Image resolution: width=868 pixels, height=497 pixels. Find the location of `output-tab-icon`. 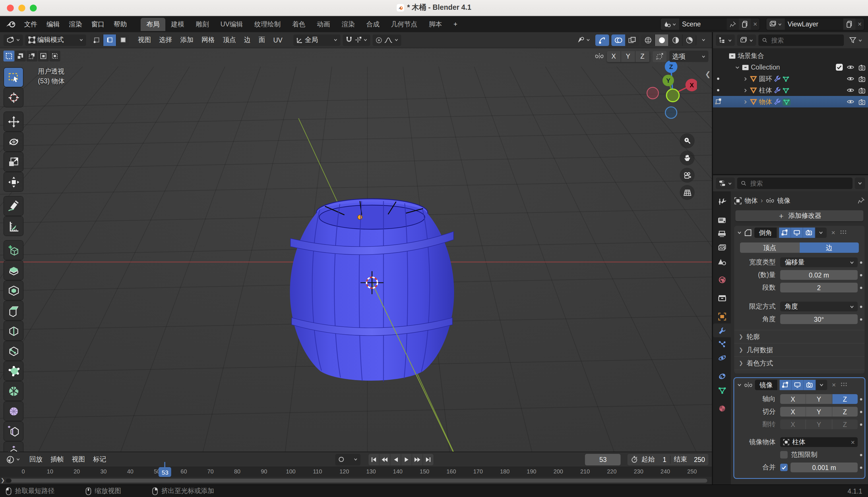

output-tab-icon is located at coordinates (722, 234).